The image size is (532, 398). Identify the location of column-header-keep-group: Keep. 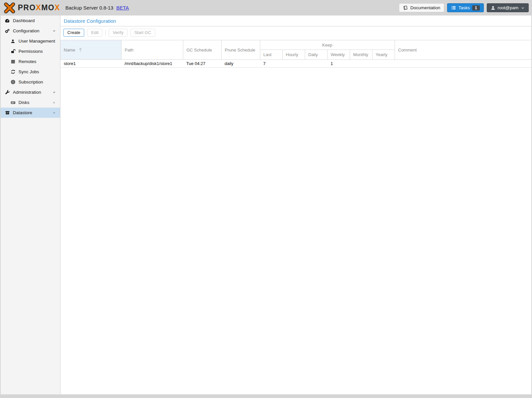
(327, 45).